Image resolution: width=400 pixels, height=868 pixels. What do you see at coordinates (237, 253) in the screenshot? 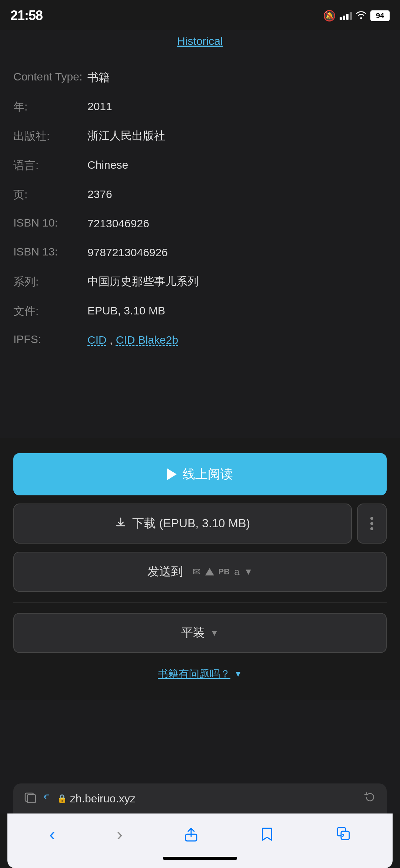
I see `isbn13-value: 9787213046926` at bounding box center [237, 253].